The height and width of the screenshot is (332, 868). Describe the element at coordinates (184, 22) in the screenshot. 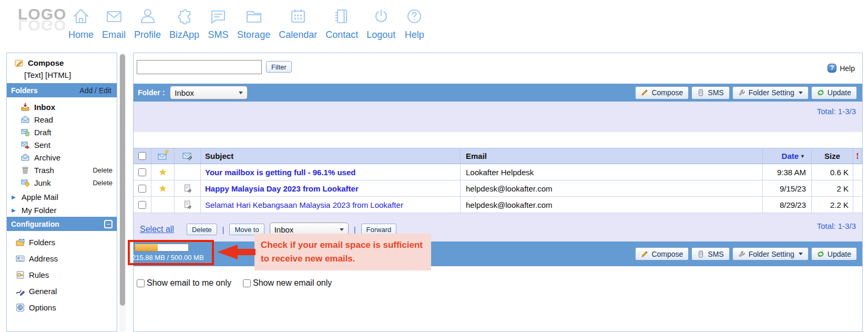

I see `nav-item-bizapp: BizApp` at that location.